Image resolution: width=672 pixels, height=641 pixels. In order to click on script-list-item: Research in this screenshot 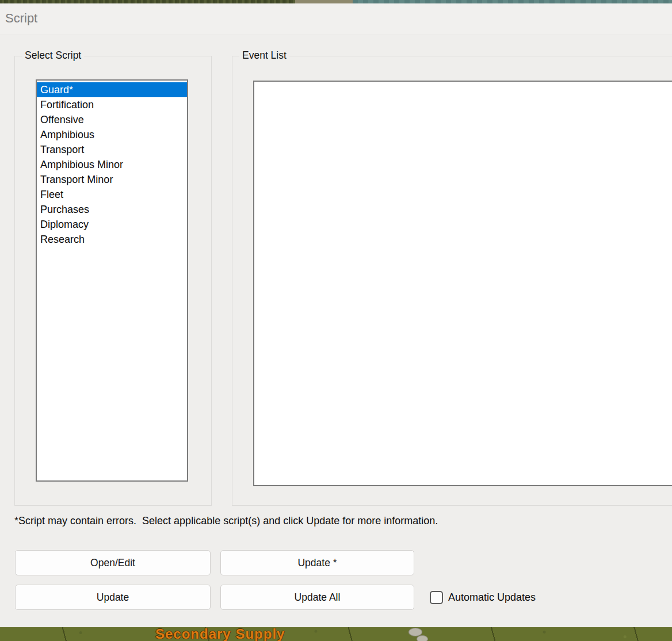, I will do `click(112, 239)`.